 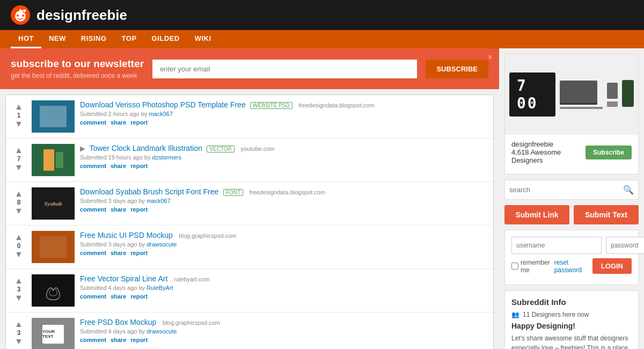 What do you see at coordinates (531, 266) in the screenshot?
I see `remember-me-label: remember me` at bounding box center [531, 266].